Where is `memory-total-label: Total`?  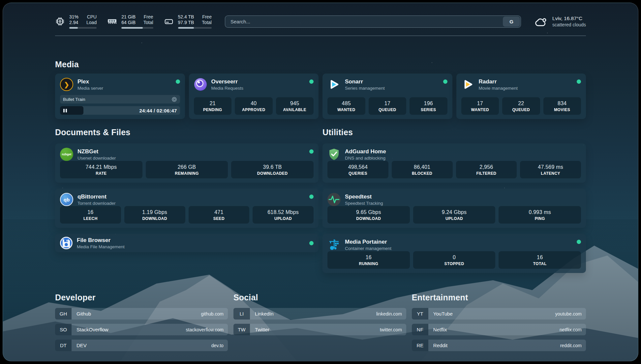 memory-total-label: Total is located at coordinates (148, 22).